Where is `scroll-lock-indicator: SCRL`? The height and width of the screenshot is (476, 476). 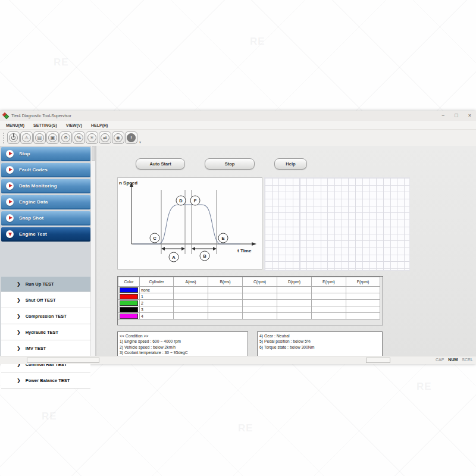 scroll-lock-indicator: SCRL is located at coordinates (468, 359).